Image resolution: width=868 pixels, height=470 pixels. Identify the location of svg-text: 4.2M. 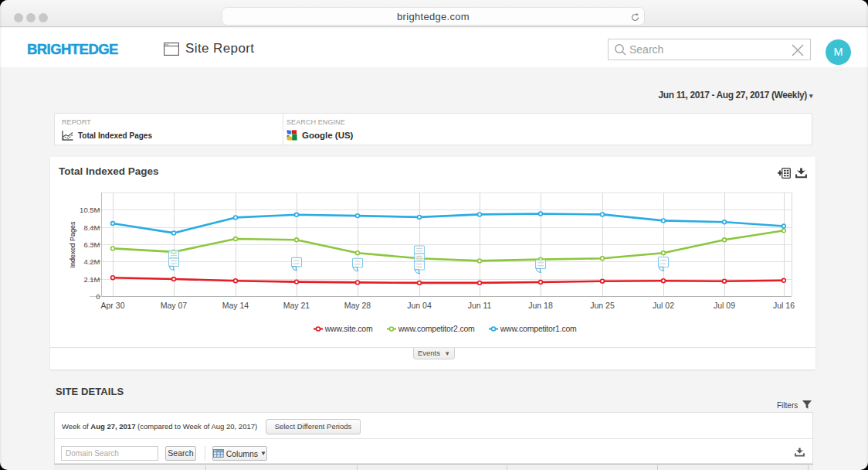
(91, 261).